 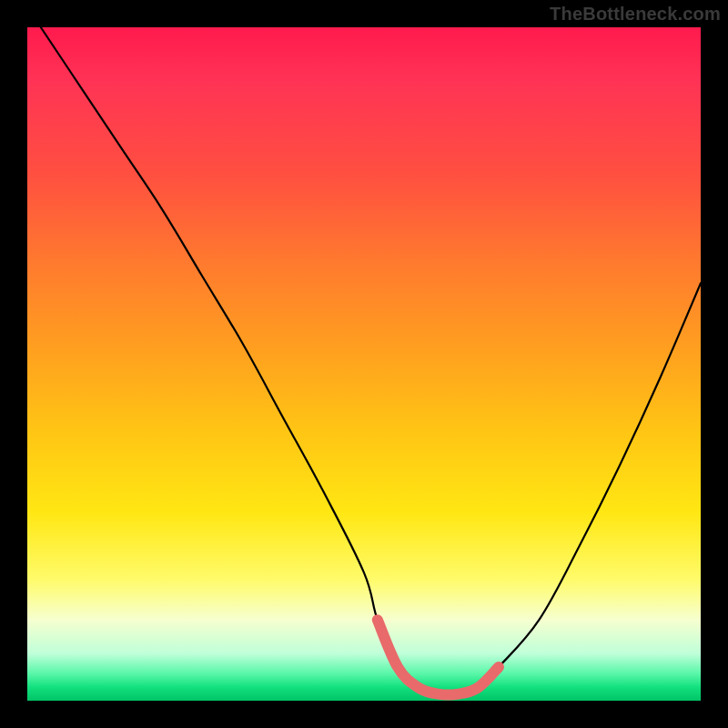 I want to click on green-zone-highlight-line, so click(x=439, y=657).